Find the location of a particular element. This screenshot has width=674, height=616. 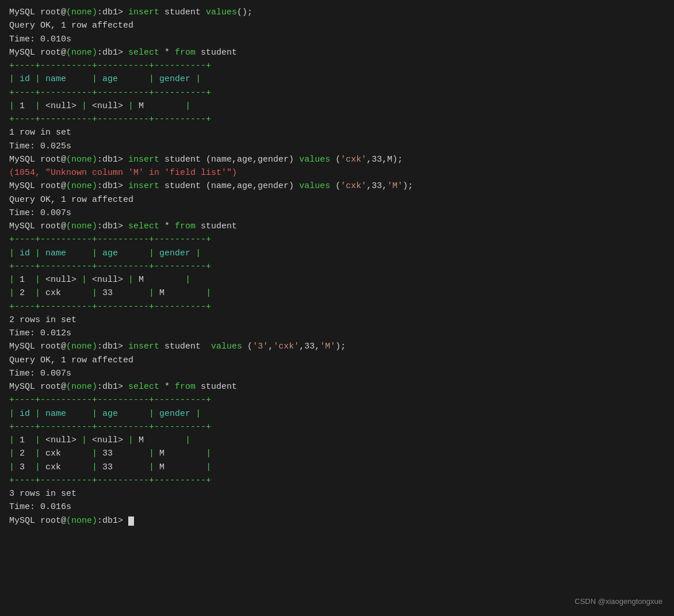

line-29: Query OK, 1 row affected is located at coordinates (337, 360).